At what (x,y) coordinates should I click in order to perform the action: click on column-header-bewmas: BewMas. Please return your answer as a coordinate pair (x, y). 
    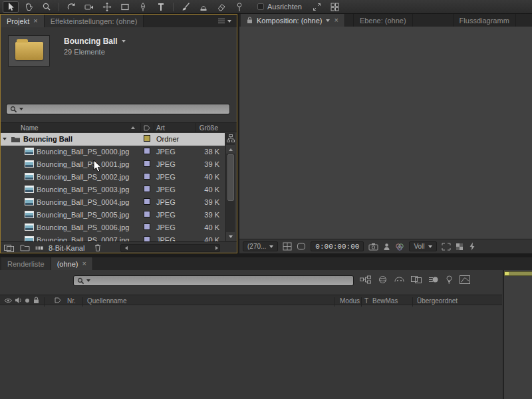
    Looking at the image, I should click on (385, 301).